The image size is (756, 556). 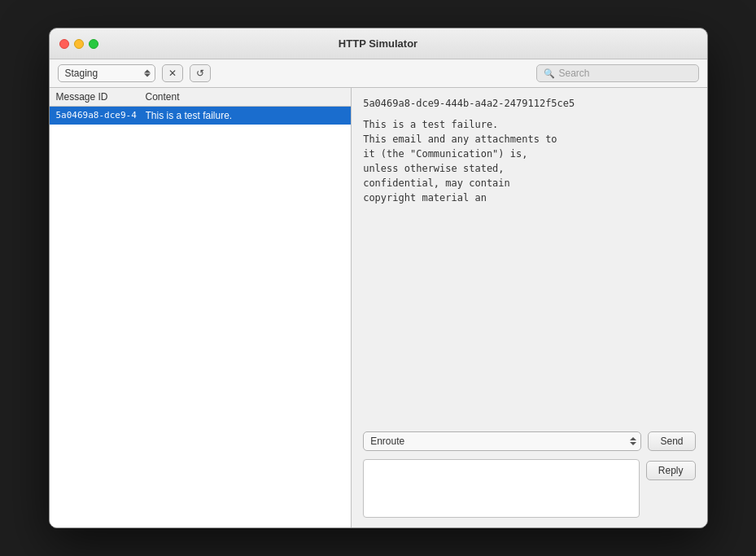 What do you see at coordinates (549, 73) in the screenshot?
I see `search-icon: 🔍` at bounding box center [549, 73].